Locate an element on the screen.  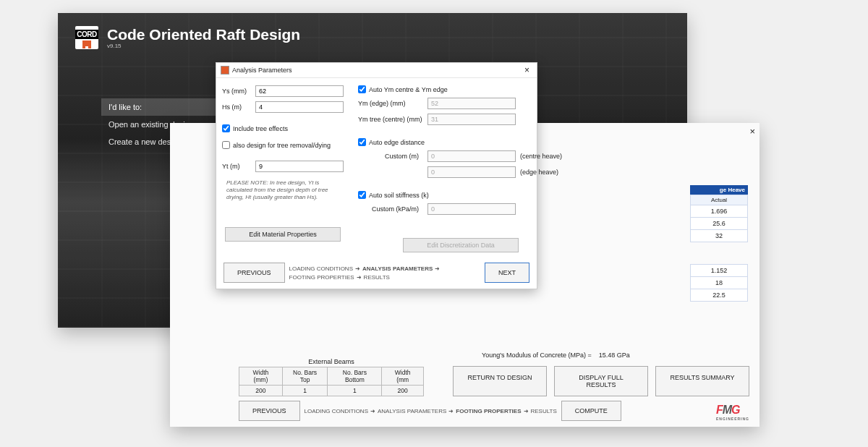
auto-edge-checkbox: Auto edge distance is located at coordinates (461, 142).